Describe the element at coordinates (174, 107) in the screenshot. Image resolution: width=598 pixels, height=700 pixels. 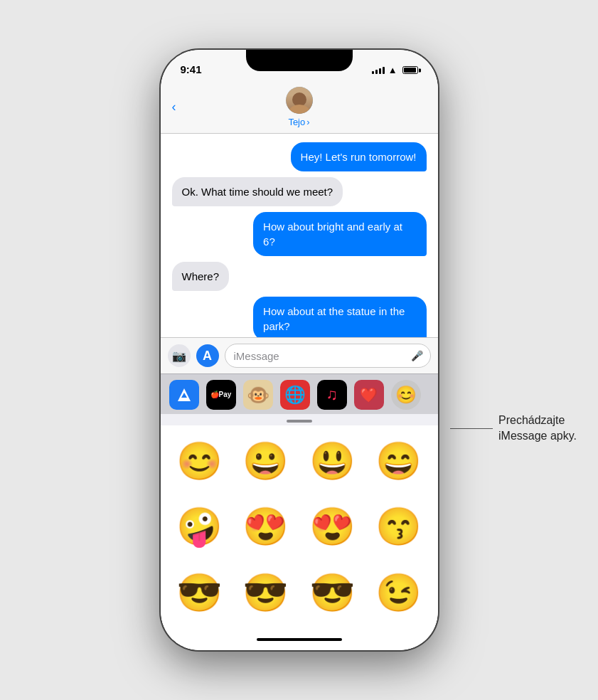
I see `back-chevron-icon: ‹` at that location.